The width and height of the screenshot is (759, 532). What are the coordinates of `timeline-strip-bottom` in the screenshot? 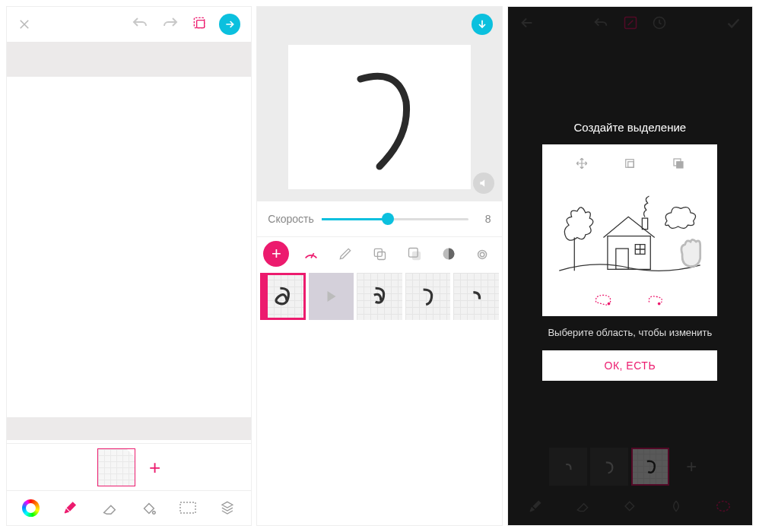 It's located at (129, 429).